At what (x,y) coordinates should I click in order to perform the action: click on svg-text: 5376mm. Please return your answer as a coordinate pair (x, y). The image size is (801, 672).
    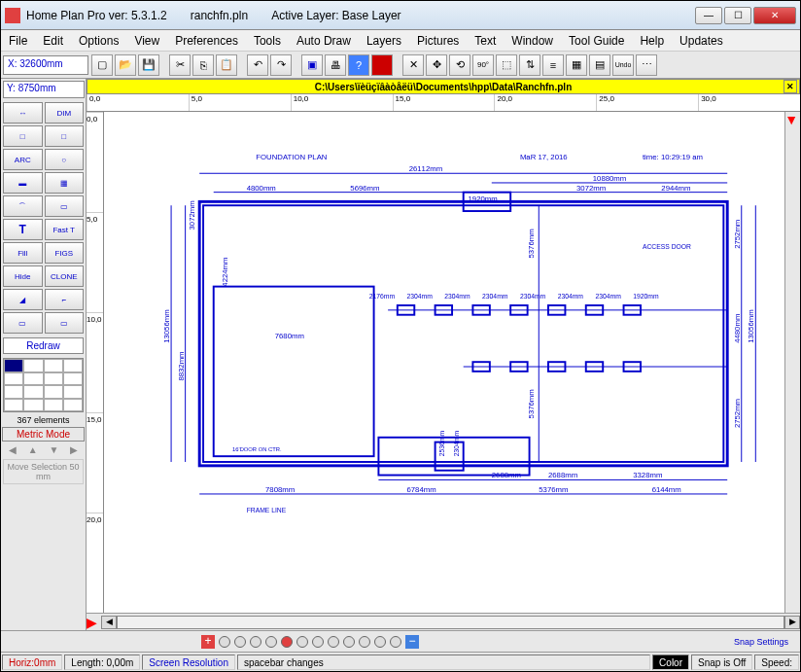
    Looking at the image, I should click on (531, 404).